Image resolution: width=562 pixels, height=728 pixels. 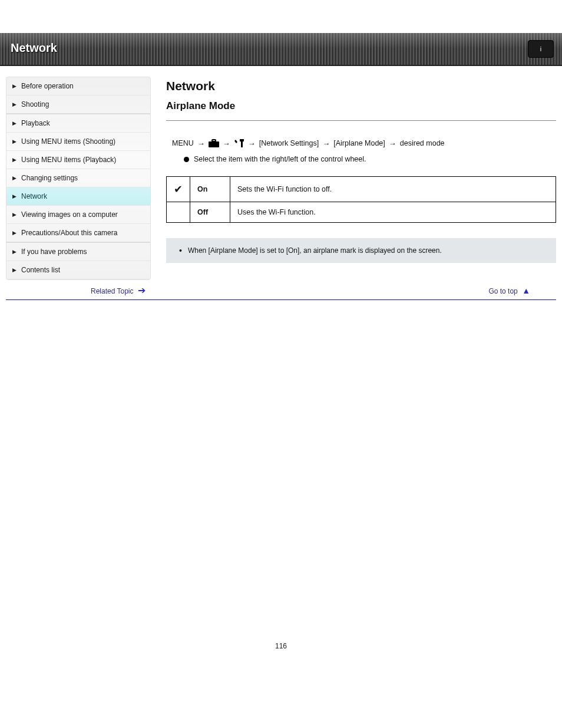 I want to click on path-step-airplane-mode: [Airplane Mode] →, so click(x=365, y=144).